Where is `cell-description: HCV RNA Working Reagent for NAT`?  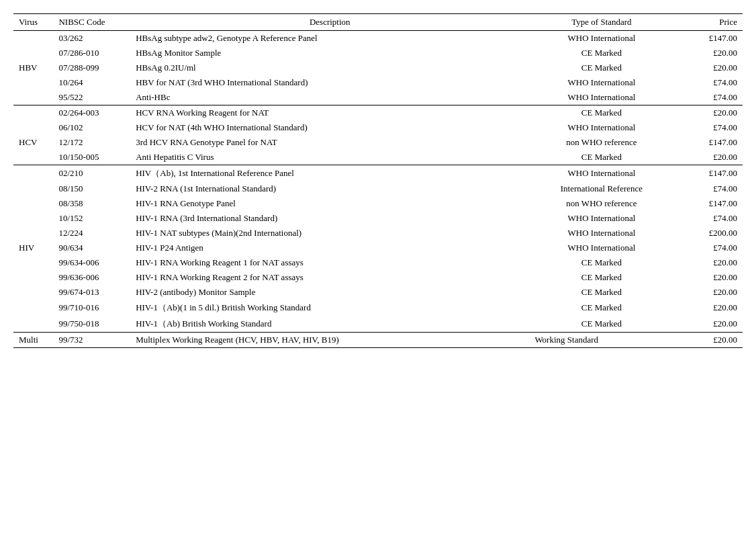 cell-description: HCV RNA Working Reagent for NAT is located at coordinates (330, 113).